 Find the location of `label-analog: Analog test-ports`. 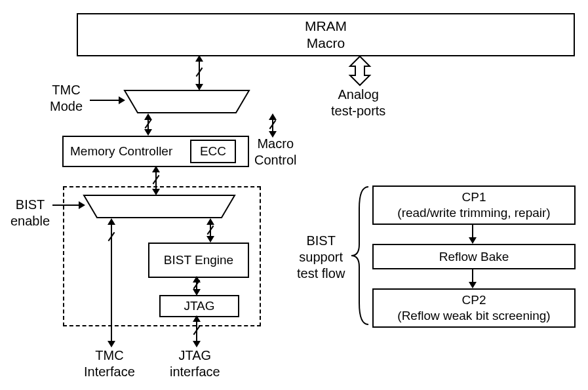

label-analog: Analog test-ports is located at coordinates (358, 103).